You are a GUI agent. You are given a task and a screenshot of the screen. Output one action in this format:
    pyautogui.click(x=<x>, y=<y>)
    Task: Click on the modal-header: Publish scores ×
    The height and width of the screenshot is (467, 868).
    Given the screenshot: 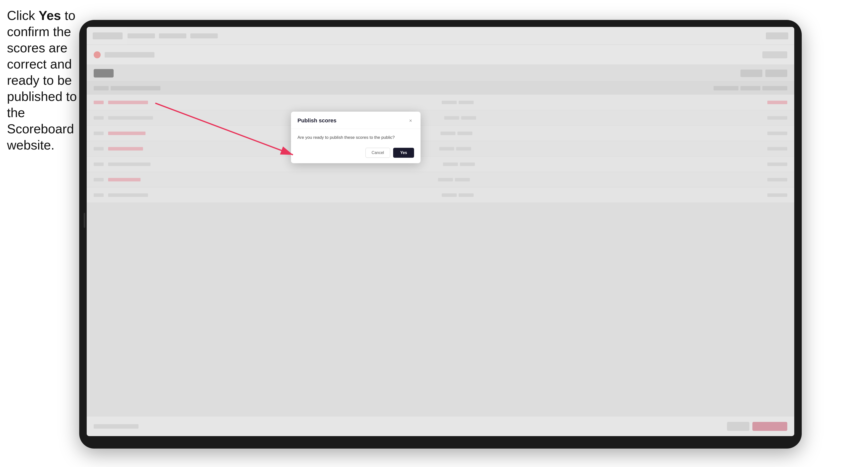 What is the action you would take?
    pyautogui.click(x=356, y=120)
    